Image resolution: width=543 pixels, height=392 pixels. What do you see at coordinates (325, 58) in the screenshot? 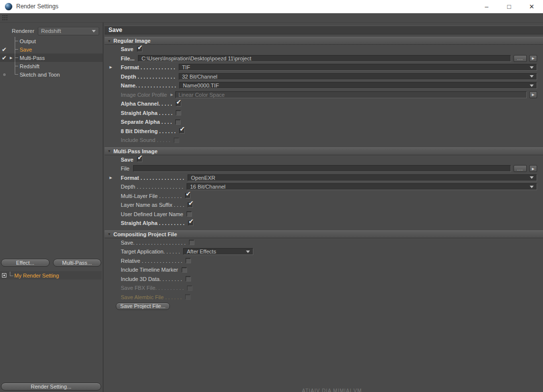
I see `file-path-input: C:\Users\Inspiration\Desktop\poezd 11\pr…` at bounding box center [325, 58].